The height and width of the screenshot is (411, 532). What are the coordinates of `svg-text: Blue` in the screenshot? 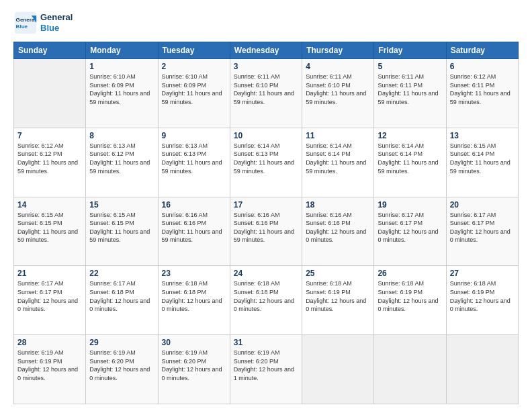 It's located at (22, 27).